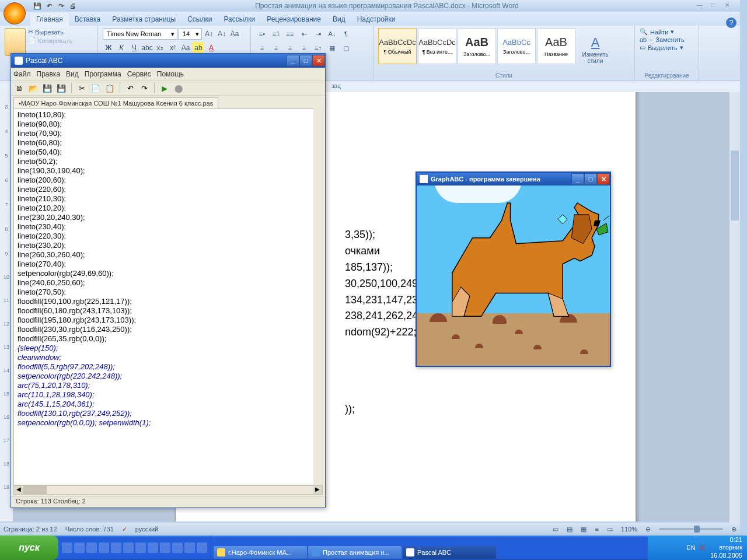  Describe the element at coordinates (22, 74) in the screenshot. I see `menu-file: Файл` at that location.